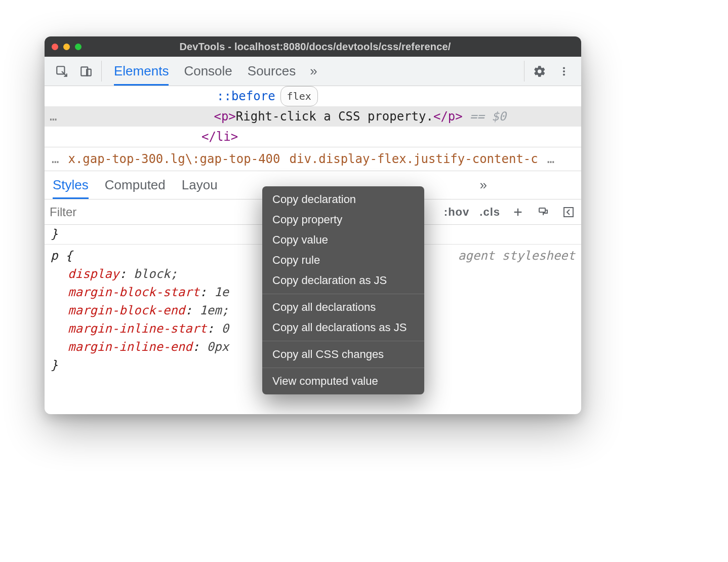 The width and height of the screenshot is (728, 562). What do you see at coordinates (205, 71) in the screenshot?
I see `main-tabs: Elements Console Sources` at bounding box center [205, 71].